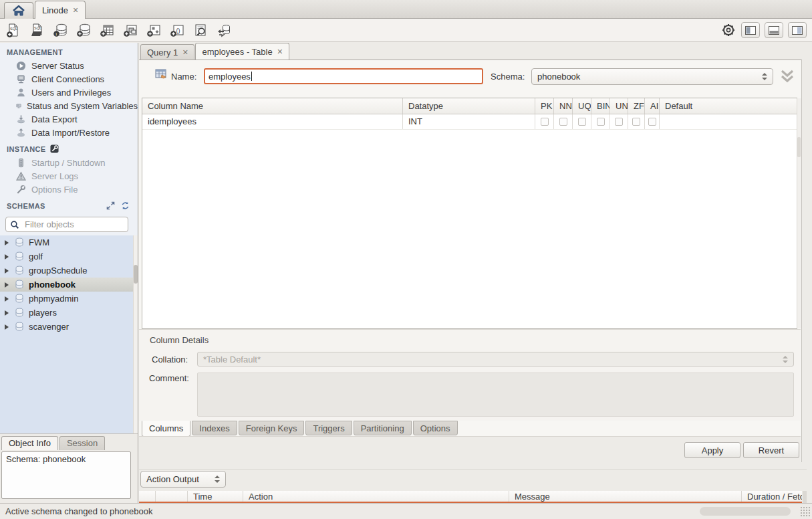  I want to click on cell-default, so click(728, 122).